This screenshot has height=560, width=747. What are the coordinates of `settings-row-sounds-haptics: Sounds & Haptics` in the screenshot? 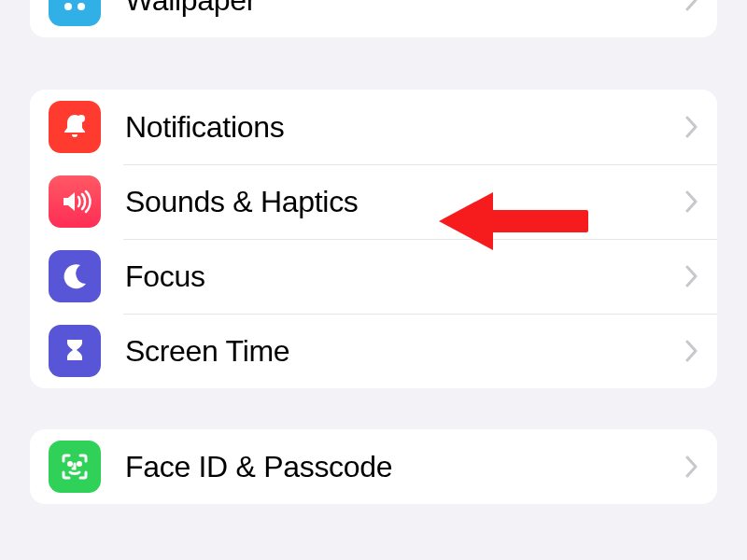 It's located at (374, 202).